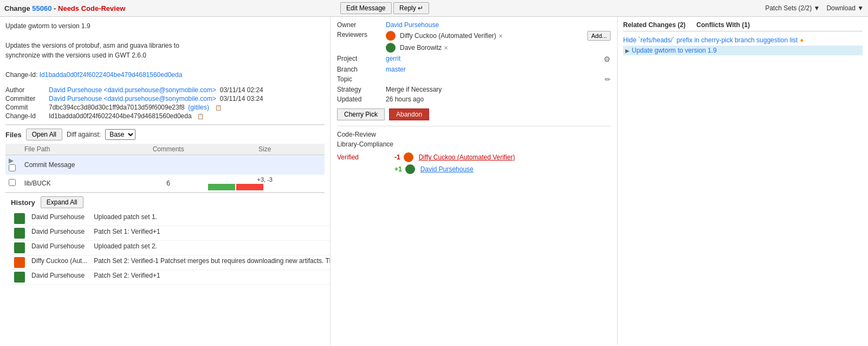 The width and height of the screenshot is (868, 346). Describe the element at coordinates (361, 99) in the screenshot. I see `updated-label: Updated` at that location.